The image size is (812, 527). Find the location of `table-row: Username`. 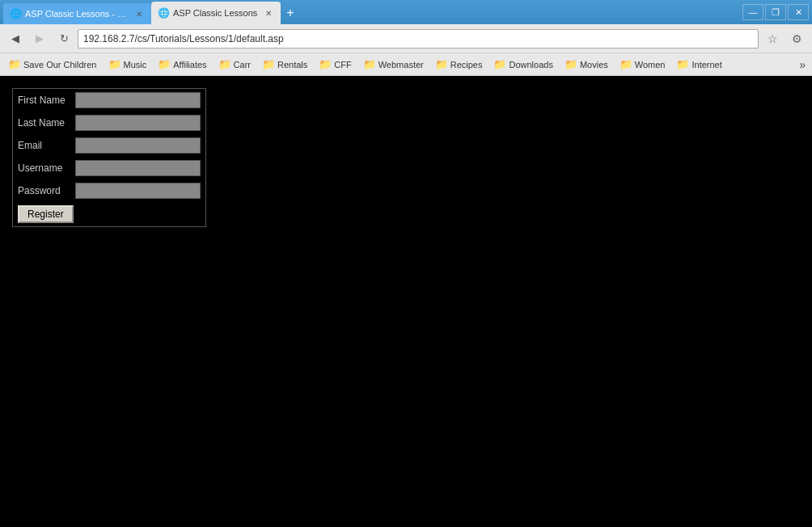

table-row: Username is located at coordinates (109, 168).